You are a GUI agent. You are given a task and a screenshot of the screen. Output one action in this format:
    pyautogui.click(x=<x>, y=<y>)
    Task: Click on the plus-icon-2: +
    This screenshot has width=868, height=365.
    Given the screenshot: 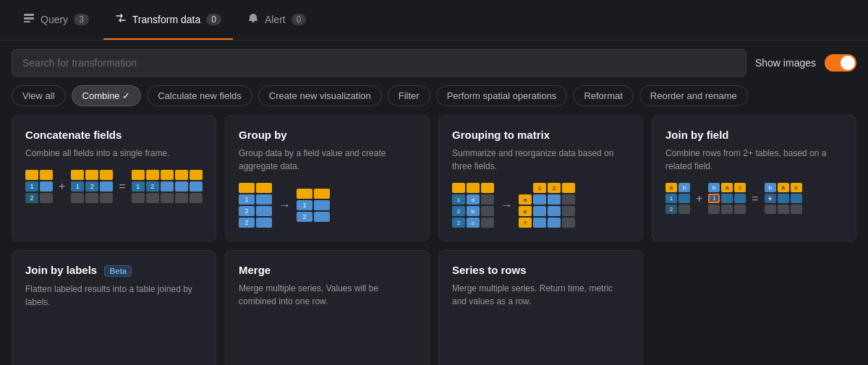 What is the action you would take?
    pyautogui.click(x=699, y=199)
    